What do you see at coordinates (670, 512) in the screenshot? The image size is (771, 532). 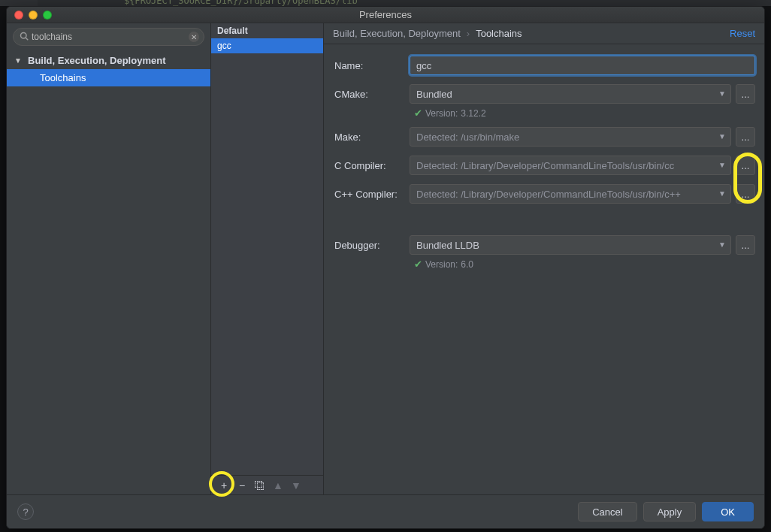 I see `apply-button: Apply` at bounding box center [670, 512].